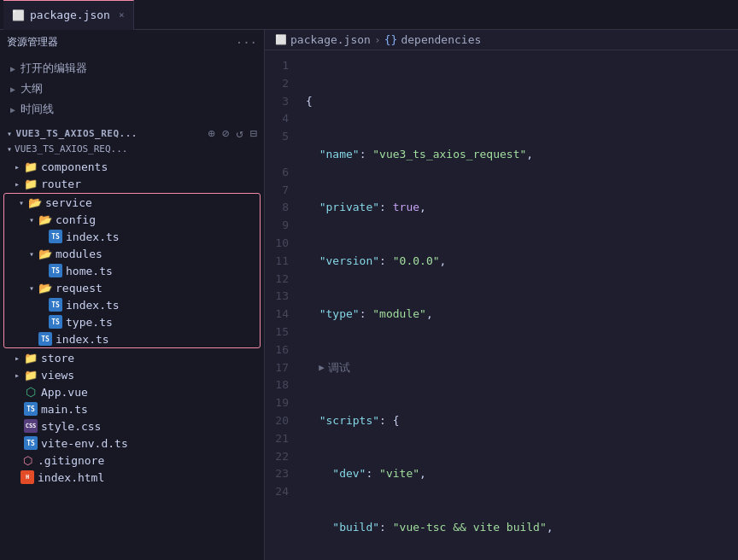 The height and width of the screenshot is (560, 738). I want to click on tab-label: package.json, so click(70, 15).